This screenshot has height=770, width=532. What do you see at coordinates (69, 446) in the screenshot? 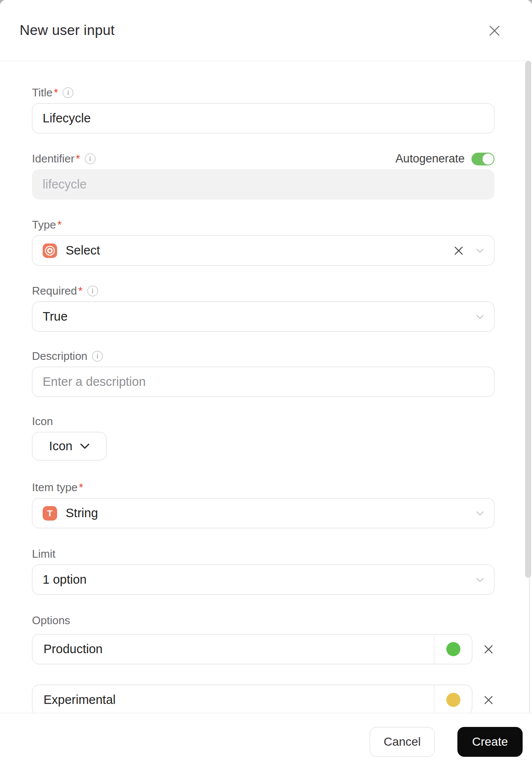
I see `icon-dropdown-button: Icon` at bounding box center [69, 446].